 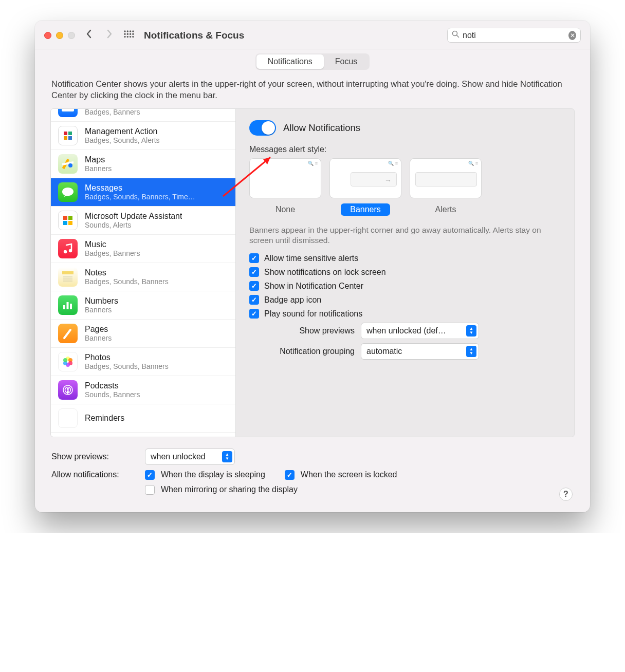 What do you see at coordinates (566, 494) in the screenshot?
I see `help-button: ?` at bounding box center [566, 494].